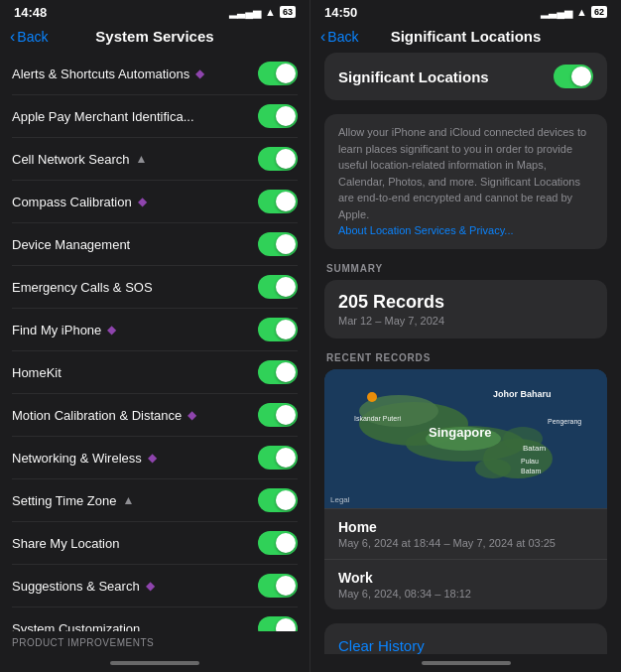  Describe the element at coordinates (466, 543) in the screenshot. I see `location-time: May 6, 2024 at 18:44 – May 7, 2024 at 03…` at that location.